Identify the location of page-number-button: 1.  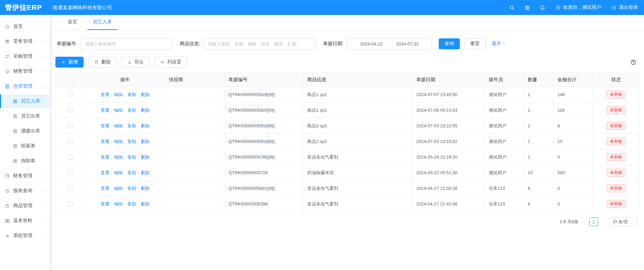
(594, 222).